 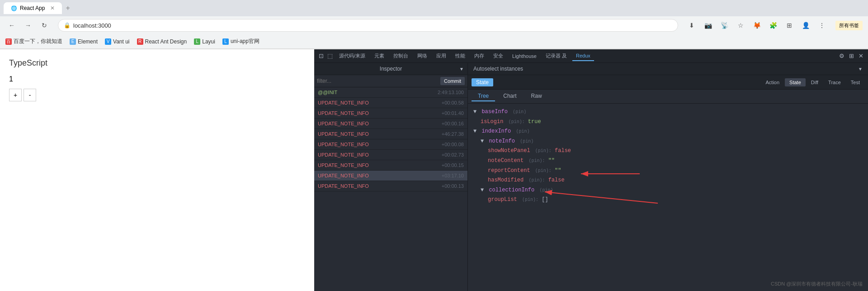 What do you see at coordinates (117, 42) in the screenshot?
I see `bookmark-vant: V Vant ui` at bounding box center [117, 42].